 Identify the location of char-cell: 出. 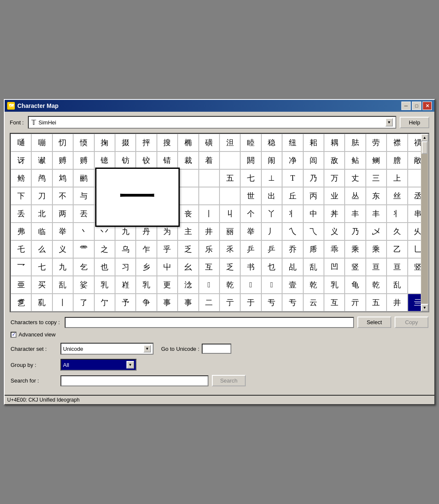
(272, 196).